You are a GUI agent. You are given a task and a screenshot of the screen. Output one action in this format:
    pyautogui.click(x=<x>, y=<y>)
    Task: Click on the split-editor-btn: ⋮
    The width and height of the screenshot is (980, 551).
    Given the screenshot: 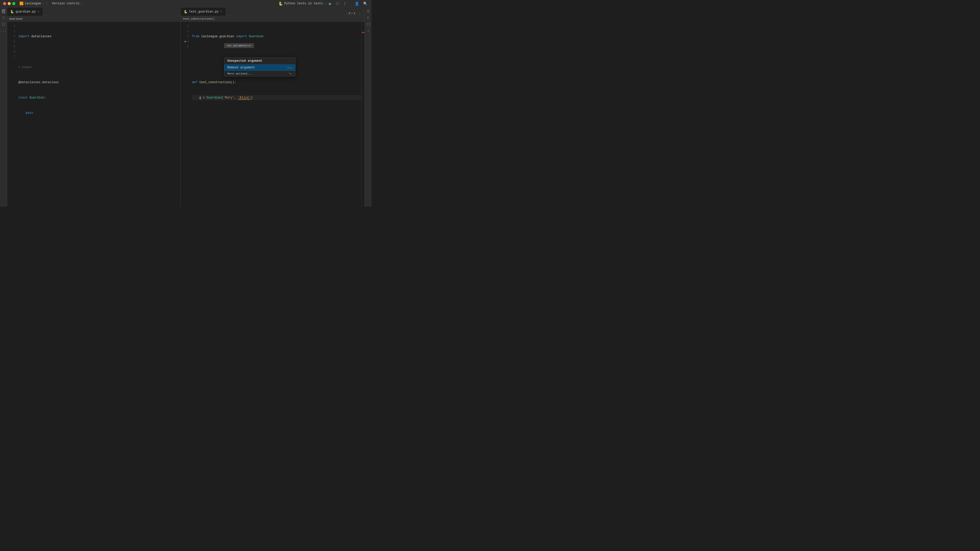 What is the action you would take?
    pyautogui.click(x=360, y=13)
    